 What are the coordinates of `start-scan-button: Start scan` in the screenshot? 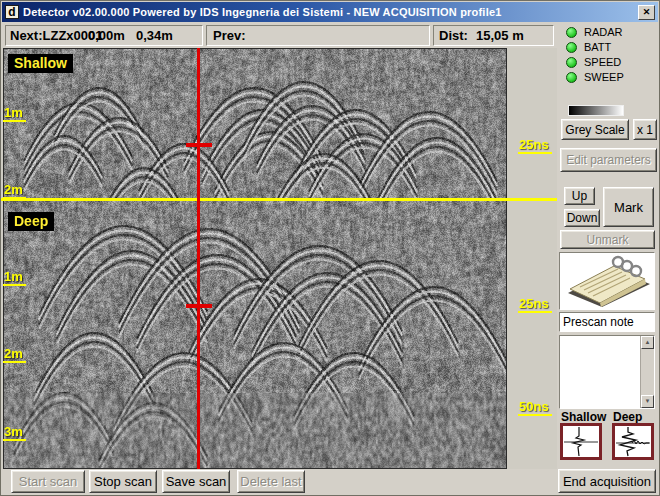 It's located at (48, 482).